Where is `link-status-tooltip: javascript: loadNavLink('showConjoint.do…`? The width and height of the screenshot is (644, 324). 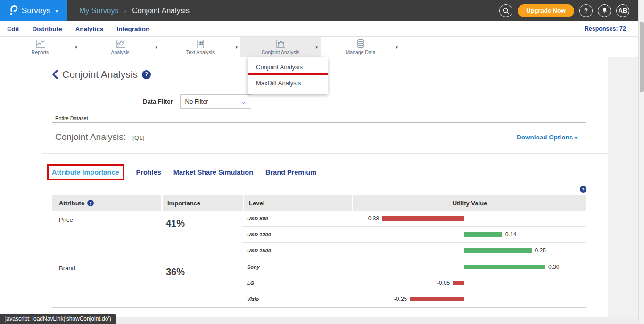 link-status-tooltip: javascript: loadNavLink('showConjoint.do… is located at coordinates (58, 319).